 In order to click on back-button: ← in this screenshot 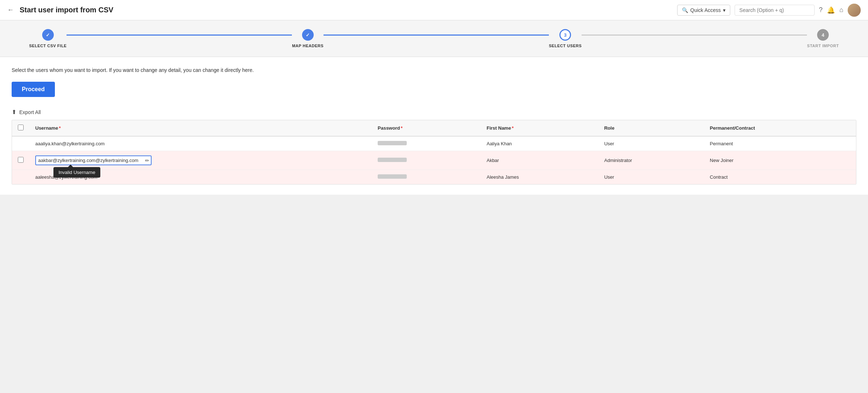, I will do `click(11, 10)`.